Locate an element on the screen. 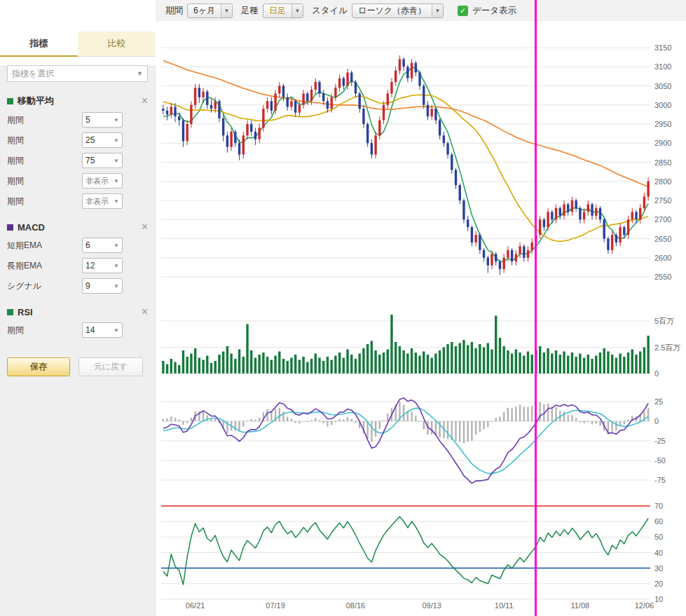 The height and width of the screenshot is (616, 686). svg-text: 70 is located at coordinates (659, 506).